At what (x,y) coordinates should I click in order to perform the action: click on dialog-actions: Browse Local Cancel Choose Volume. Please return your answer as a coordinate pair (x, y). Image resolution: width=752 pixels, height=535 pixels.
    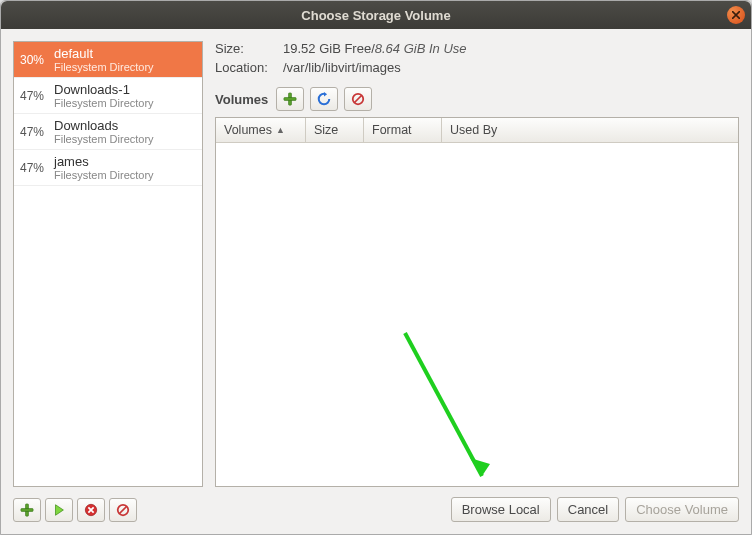
    Looking at the image, I should click on (595, 510).